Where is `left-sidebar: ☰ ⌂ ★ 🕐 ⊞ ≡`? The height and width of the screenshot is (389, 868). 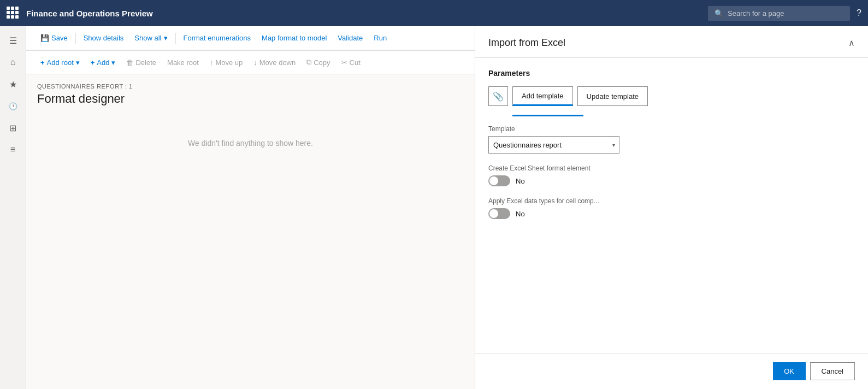
left-sidebar: ☰ ⌂ ★ 🕐 ⊞ ≡ is located at coordinates (13, 208).